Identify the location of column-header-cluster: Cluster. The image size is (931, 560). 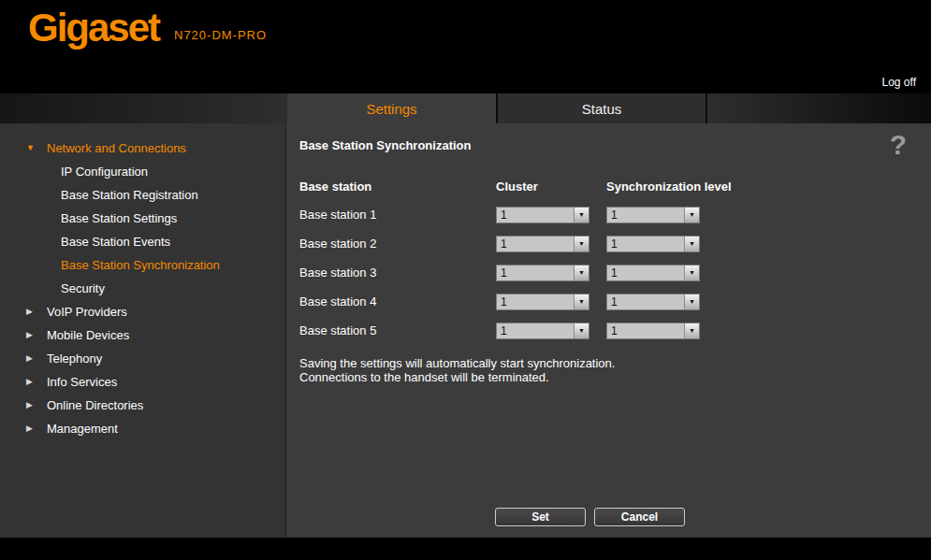
(551, 187).